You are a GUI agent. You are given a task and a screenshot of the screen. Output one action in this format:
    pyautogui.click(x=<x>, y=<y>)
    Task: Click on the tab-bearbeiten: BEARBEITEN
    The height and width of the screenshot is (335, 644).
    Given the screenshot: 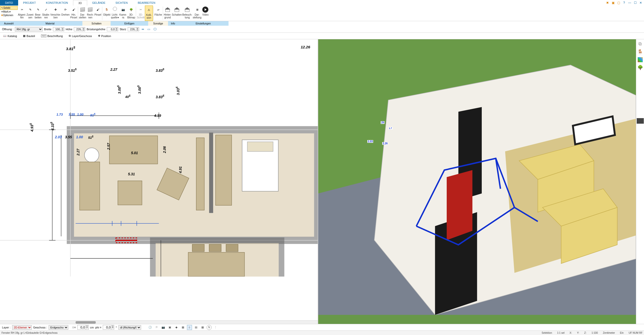 What is the action you would take?
    pyautogui.click(x=147, y=3)
    